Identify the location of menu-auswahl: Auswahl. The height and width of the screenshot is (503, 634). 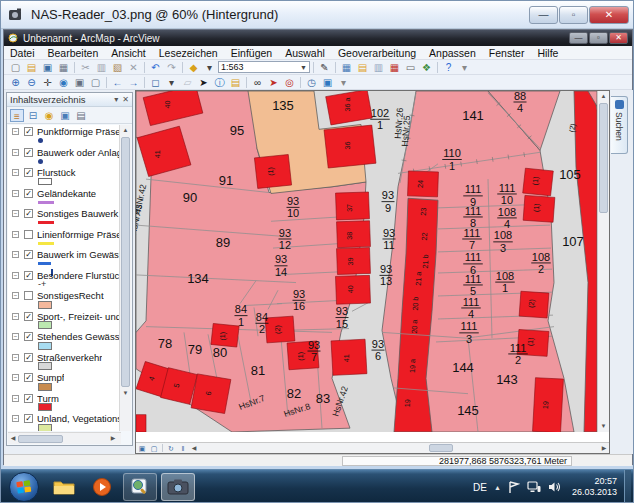
(305, 53).